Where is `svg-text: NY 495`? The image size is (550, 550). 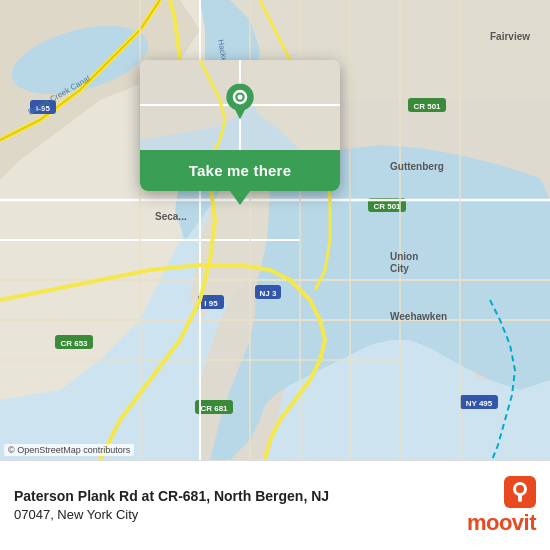 svg-text: NY 495 is located at coordinates (480, 404).